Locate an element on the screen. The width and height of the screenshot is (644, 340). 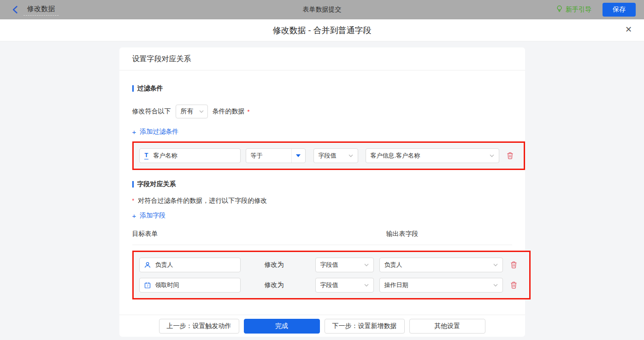
add-field-label: 添加字段 is located at coordinates (153, 216).